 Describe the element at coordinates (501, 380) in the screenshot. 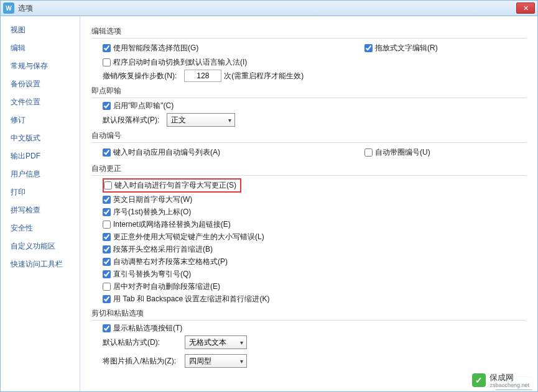

I see `watermark: ✓ 保成网 zsbaocheng.net` at that location.